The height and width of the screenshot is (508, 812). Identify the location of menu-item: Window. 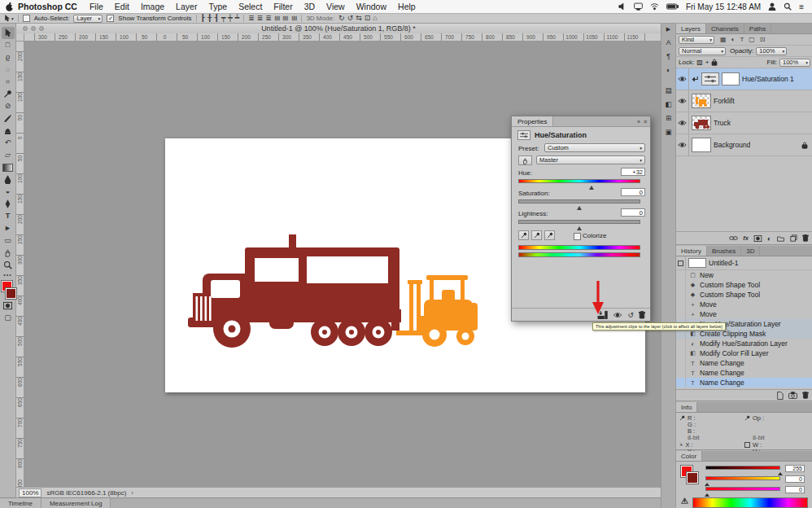
(371, 7).